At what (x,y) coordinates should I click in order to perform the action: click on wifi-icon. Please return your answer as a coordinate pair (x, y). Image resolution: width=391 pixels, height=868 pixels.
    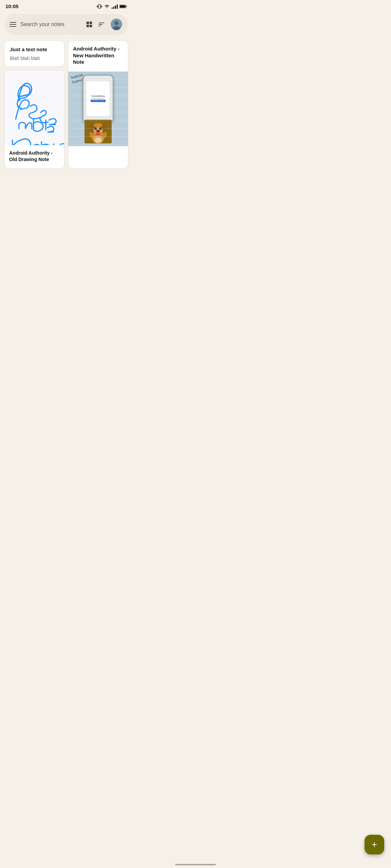
    Looking at the image, I should click on (107, 6).